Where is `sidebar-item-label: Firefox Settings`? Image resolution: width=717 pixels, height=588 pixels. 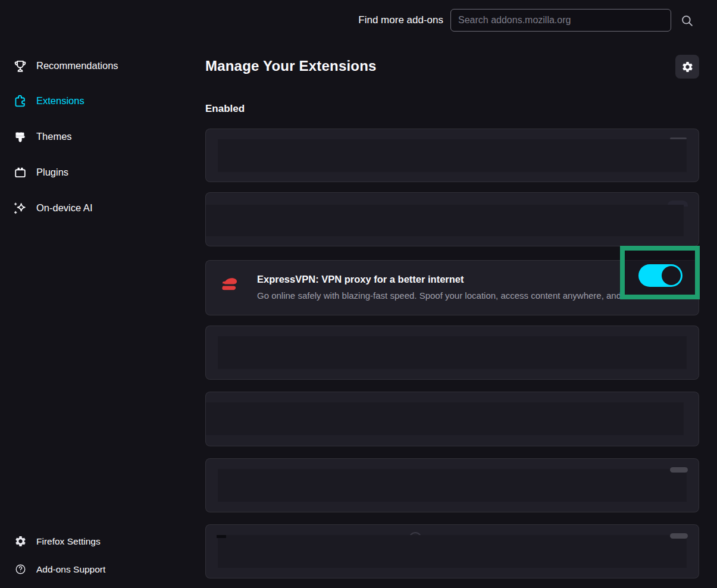 sidebar-item-label: Firefox Settings is located at coordinates (68, 542).